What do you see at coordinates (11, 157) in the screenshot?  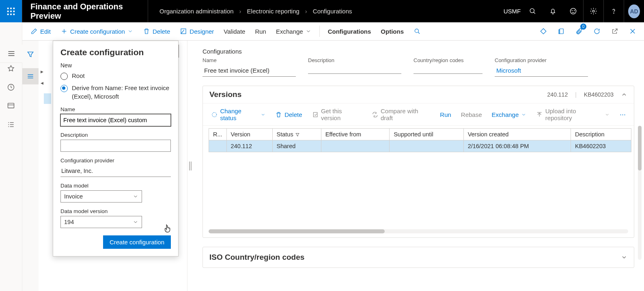 I see `left-rail` at bounding box center [11, 157].